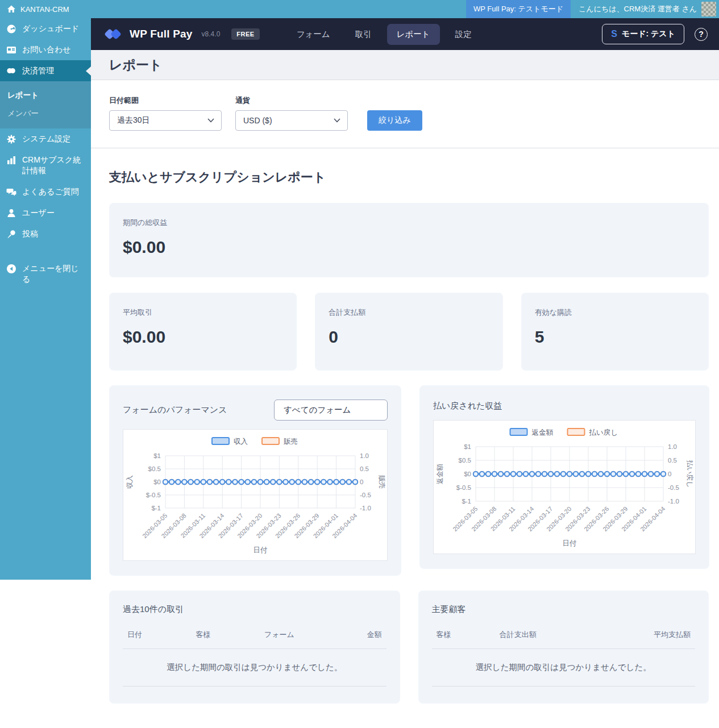 The image size is (719, 728). What do you see at coordinates (51, 28) in the screenshot?
I see `sidebar-item-label: ダッシュボード` at bounding box center [51, 28].